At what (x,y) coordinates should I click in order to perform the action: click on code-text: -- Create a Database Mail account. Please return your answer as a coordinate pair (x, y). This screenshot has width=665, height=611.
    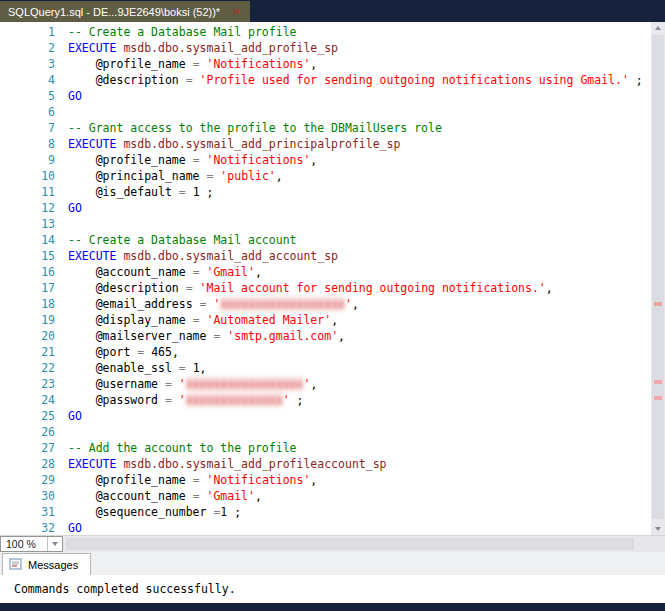
    Looking at the image, I should click on (176, 240).